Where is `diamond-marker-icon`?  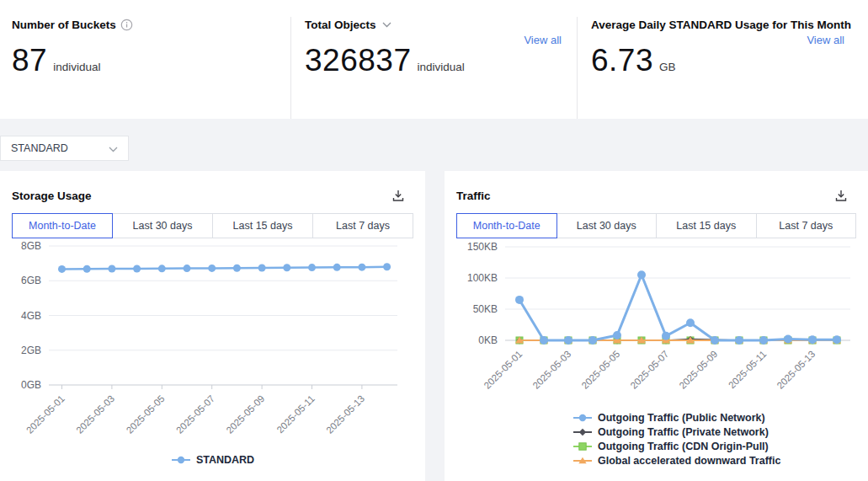 diamond-marker-icon is located at coordinates (583, 432).